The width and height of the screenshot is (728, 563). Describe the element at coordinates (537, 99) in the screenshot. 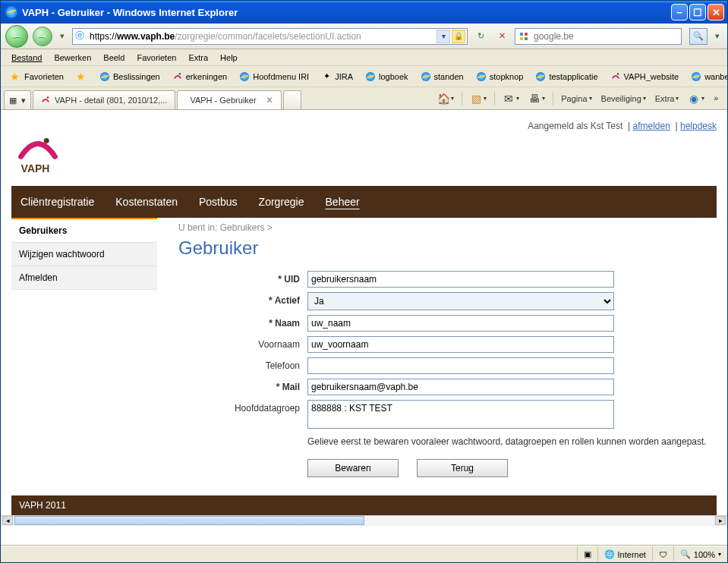

I see `print-button: 🖶▾` at that location.